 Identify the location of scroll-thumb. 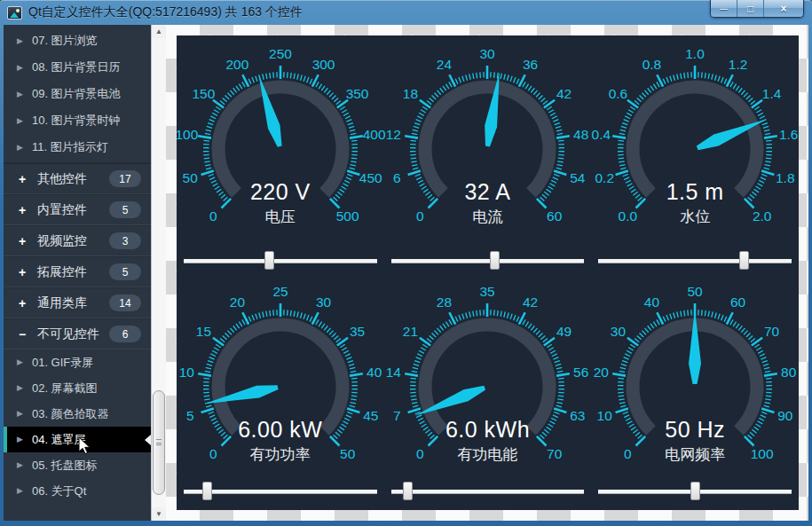
(159, 443).